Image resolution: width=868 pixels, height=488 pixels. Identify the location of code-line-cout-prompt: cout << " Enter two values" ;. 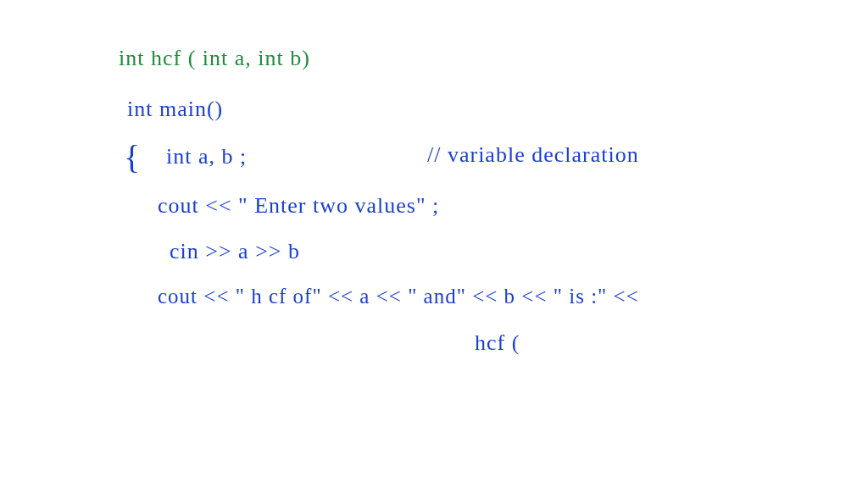
(298, 206).